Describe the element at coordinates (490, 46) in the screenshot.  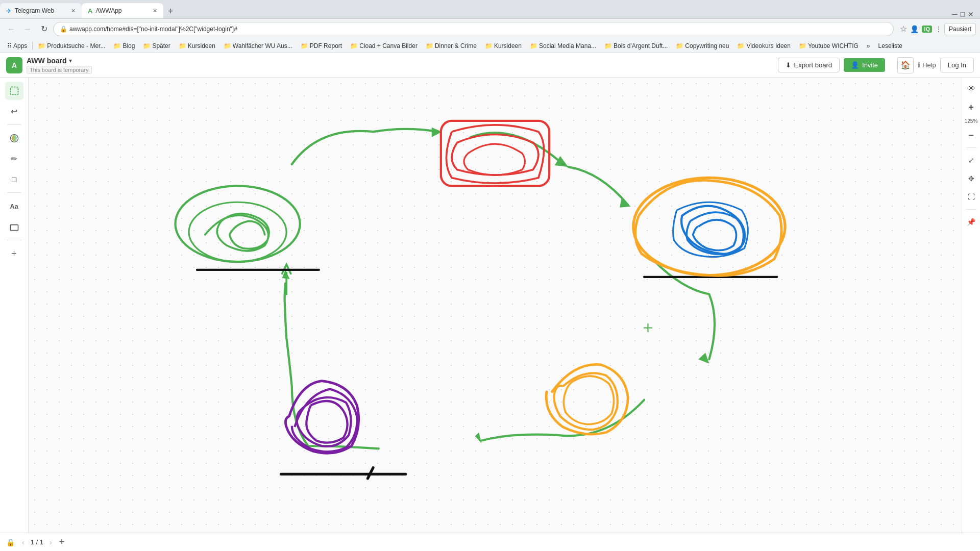
I see `bookmarks-bar: ⠿ Apps 📁Produktsuche - Mer... 📁Blog 📁Spä…` at that location.